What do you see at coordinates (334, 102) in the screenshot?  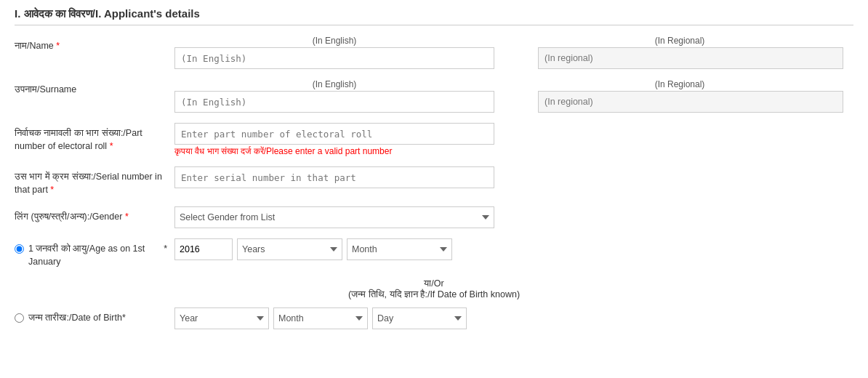 I see `surname-english-input` at bounding box center [334, 102].